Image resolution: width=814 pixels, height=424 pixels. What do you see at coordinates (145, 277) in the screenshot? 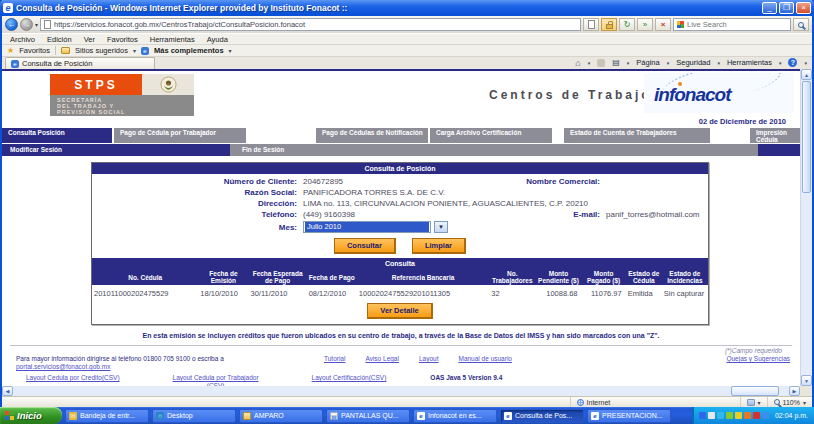
I see `col-no-cedula: No. Cédula` at bounding box center [145, 277].